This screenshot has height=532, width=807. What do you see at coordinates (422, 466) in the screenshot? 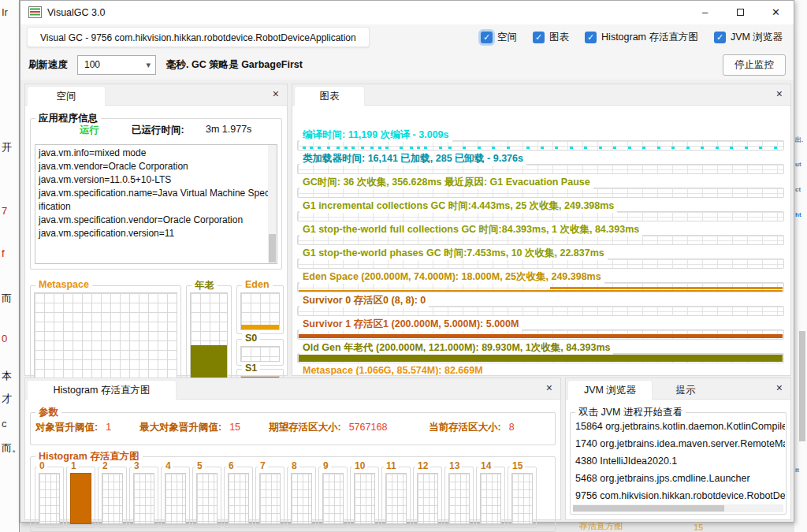
I see `histogram-bin-label: 12` at bounding box center [422, 466].